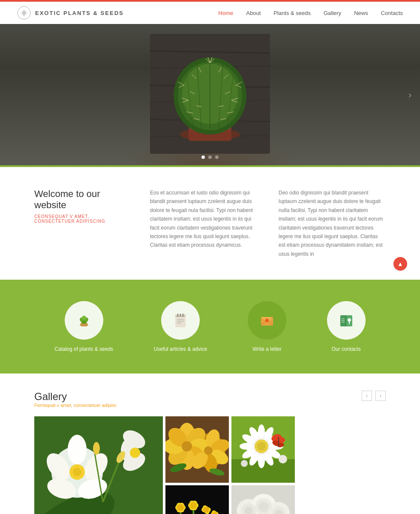 The width and height of the screenshot is (420, 514). Describe the element at coordinates (210, 399) in the screenshot. I see `gallery-header: Gallery Ferrisquat v amet, consectetuer …` at that location.